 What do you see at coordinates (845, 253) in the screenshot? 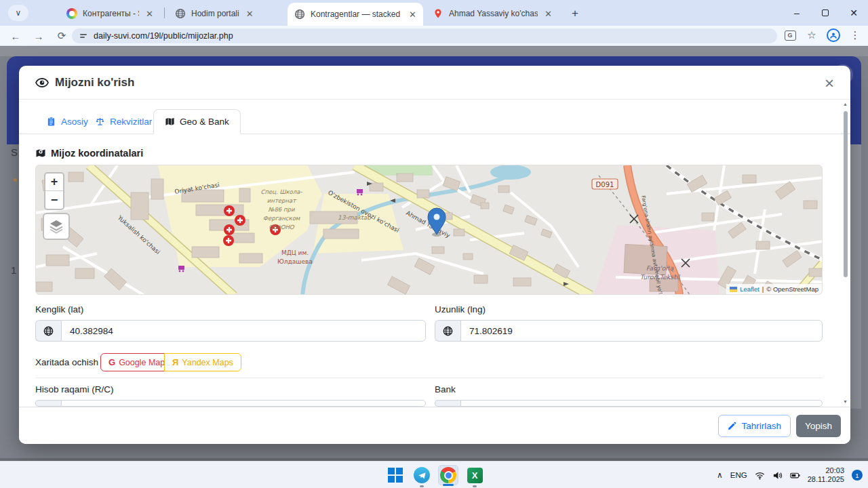
I see `modal-scrollbar: ▲ ▼` at bounding box center [845, 253].